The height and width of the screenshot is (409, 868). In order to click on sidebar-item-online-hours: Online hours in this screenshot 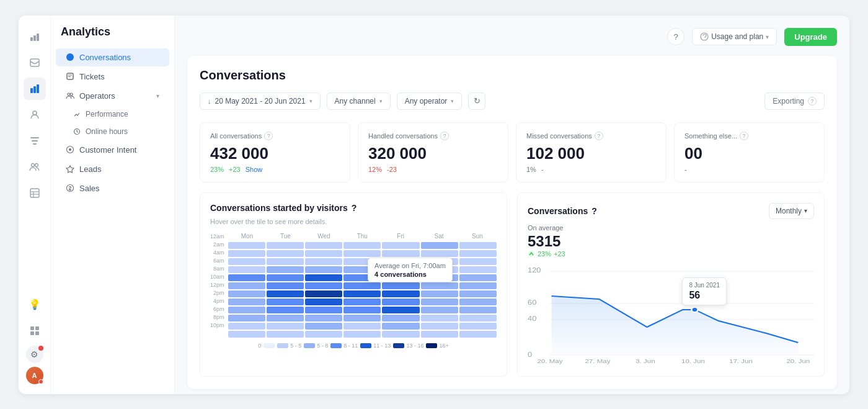, I will do `click(117, 132)`.